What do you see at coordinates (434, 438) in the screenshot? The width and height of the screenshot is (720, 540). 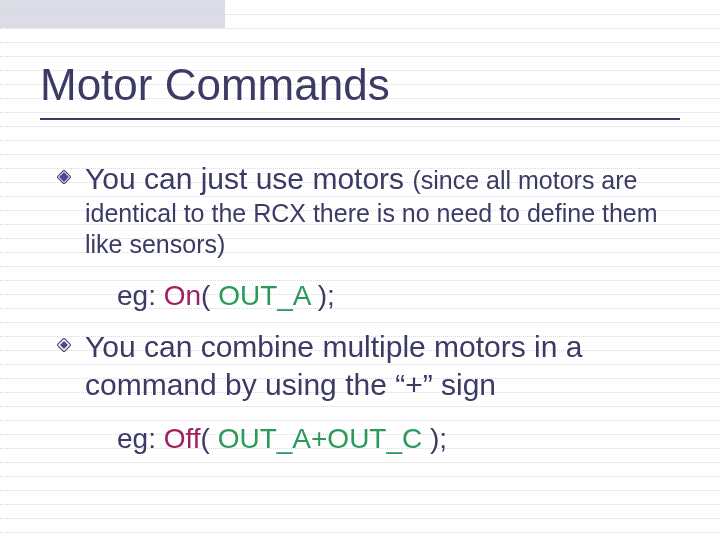 I see `example-2-close: );` at bounding box center [434, 438].